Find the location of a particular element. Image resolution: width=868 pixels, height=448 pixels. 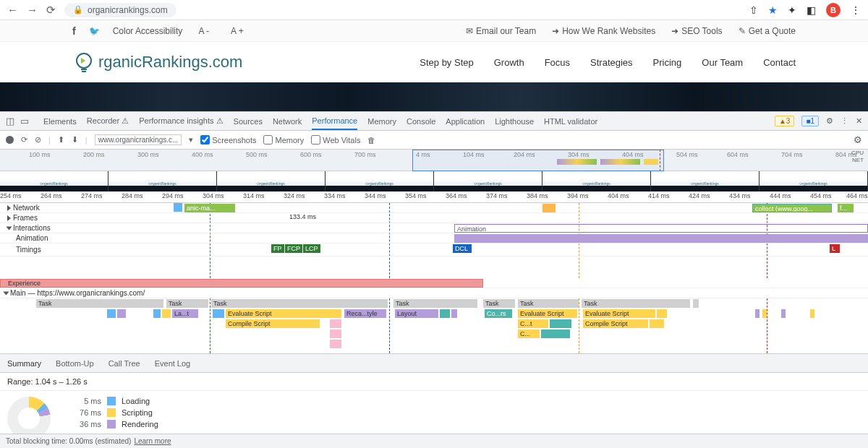

save-profile-icon: ⬇ is located at coordinates (75, 140).